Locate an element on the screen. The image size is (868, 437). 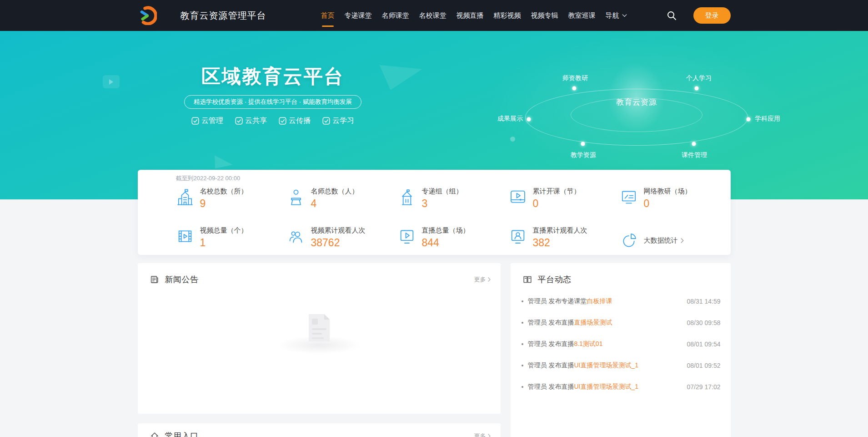
home-icon is located at coordinates (155, 434).